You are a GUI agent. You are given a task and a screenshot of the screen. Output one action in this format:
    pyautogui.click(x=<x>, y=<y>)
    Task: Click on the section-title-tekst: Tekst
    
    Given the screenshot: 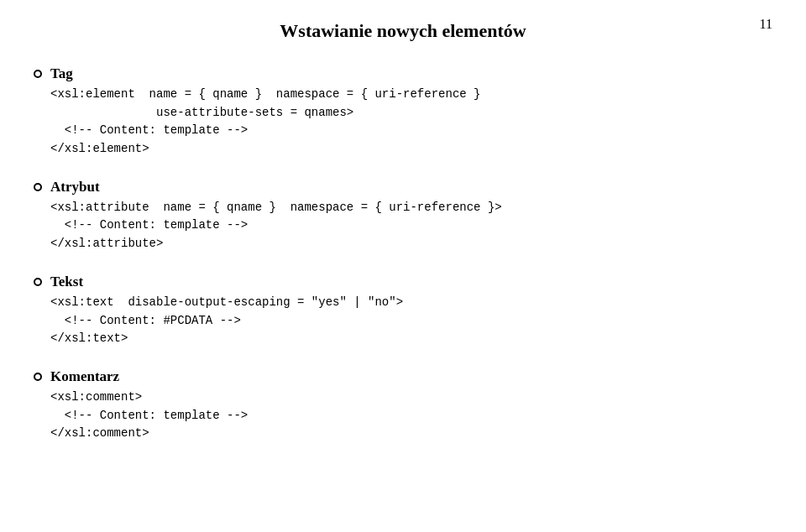 What is the action you would take?
    pyautogui.click(x=67, y=282)
    